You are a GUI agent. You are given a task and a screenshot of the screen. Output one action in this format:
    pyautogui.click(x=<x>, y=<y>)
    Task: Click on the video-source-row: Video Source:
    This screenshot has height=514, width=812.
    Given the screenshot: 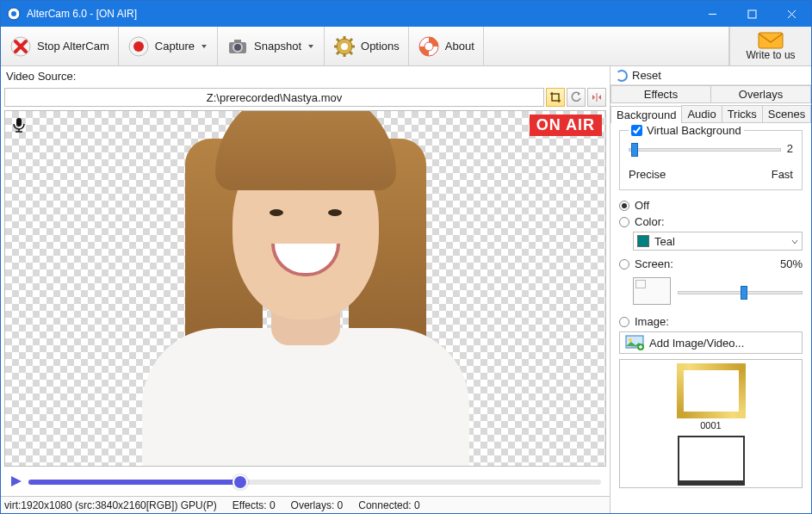 What is the action you would take?
    pyautogui.click(x=305, y=76)
    